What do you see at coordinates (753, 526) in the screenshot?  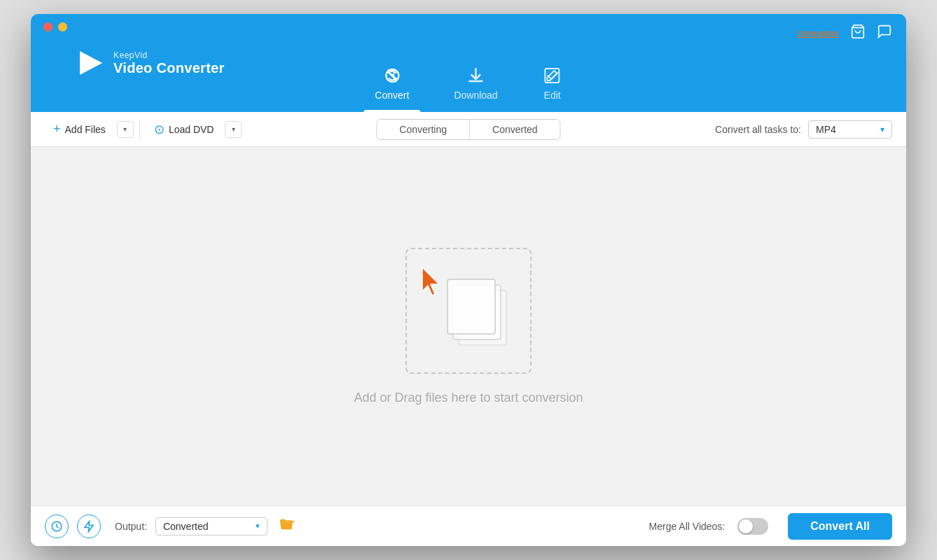 I see `merge-toggle` at bounding box center [753, 526].